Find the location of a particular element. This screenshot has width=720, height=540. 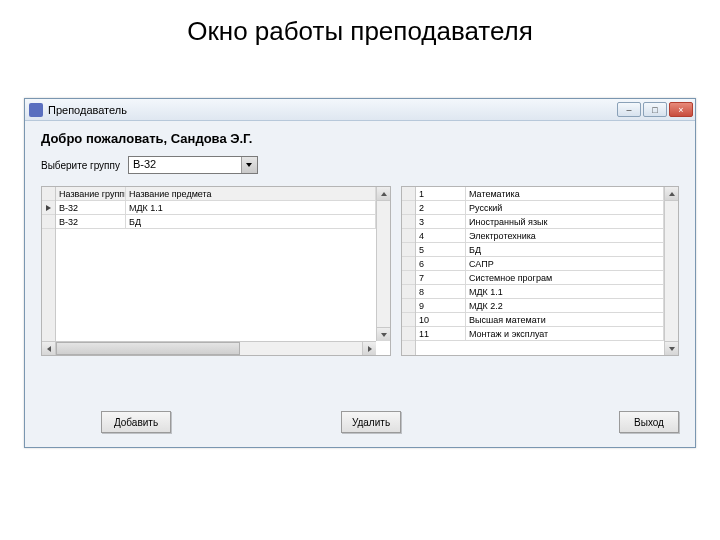

row-pointer-icon is located at coordinates (48, 208).